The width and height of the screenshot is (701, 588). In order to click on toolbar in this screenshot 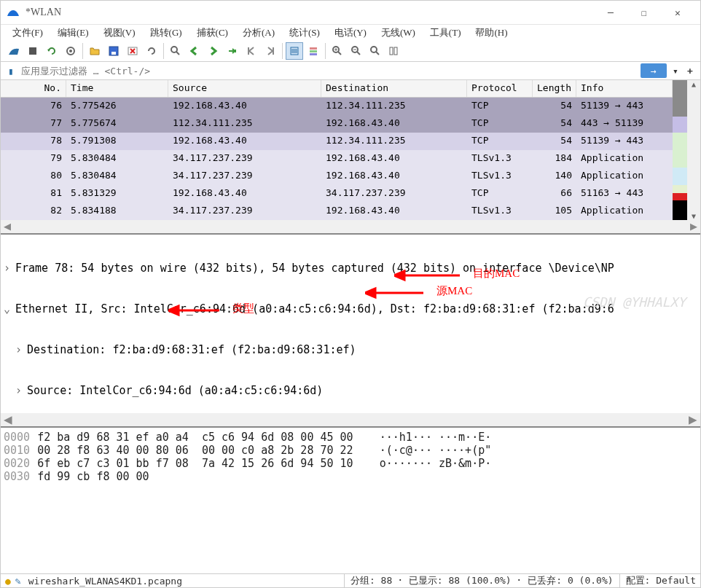, I will do `click(350, 51)`.